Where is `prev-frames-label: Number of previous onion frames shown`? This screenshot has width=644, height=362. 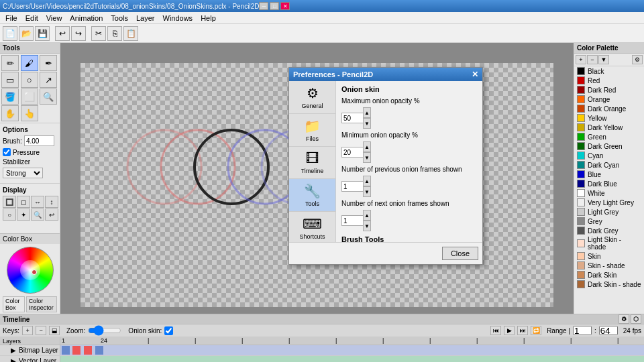 prev-frames-label: Number of previous onion frames shown is located at coordinates (402, 169).